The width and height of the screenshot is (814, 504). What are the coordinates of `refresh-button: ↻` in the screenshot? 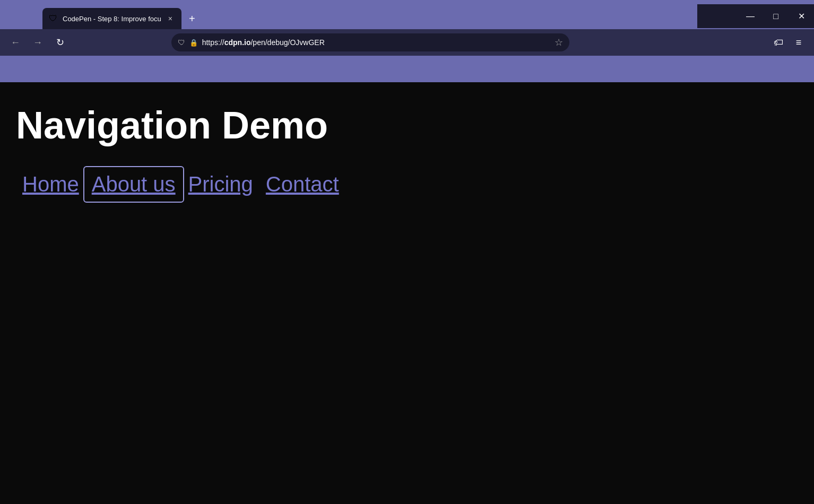 It's located at (60, 42).